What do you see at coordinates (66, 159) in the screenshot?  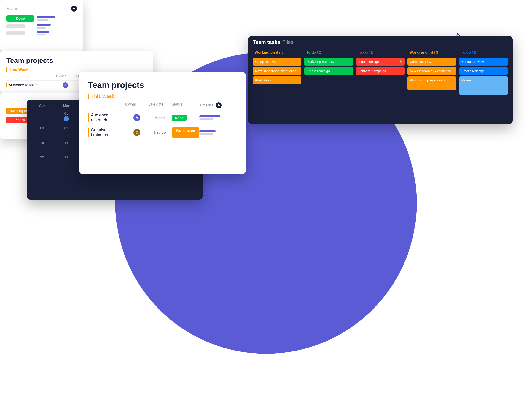 I see `cal-cell: 23` at bounding box center [66, 159].